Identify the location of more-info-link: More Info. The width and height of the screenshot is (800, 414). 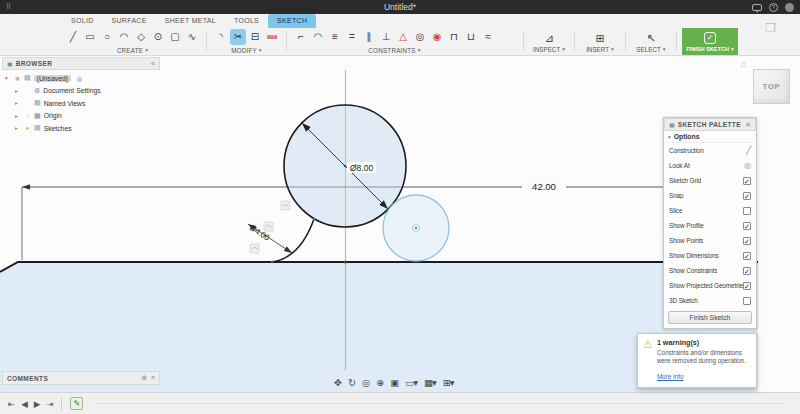
(670, 376).